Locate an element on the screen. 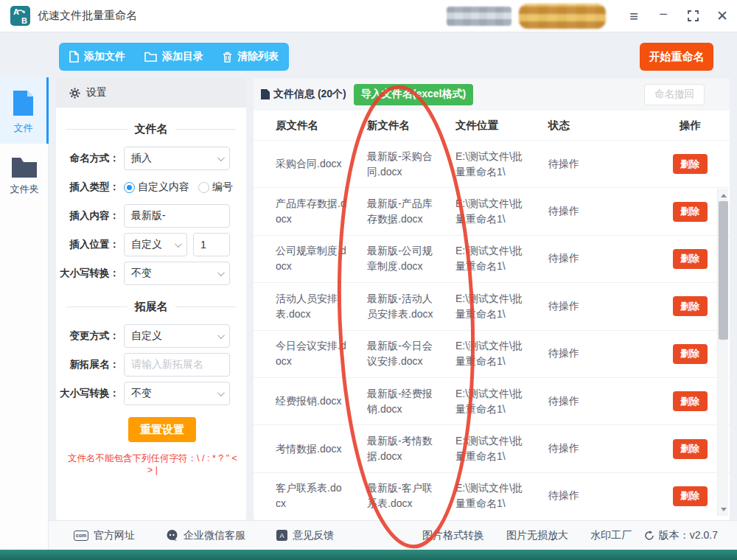 The image size is (737, 560). naming-method-row: 命名方式： 插入 is located at coordinates (147, 158).